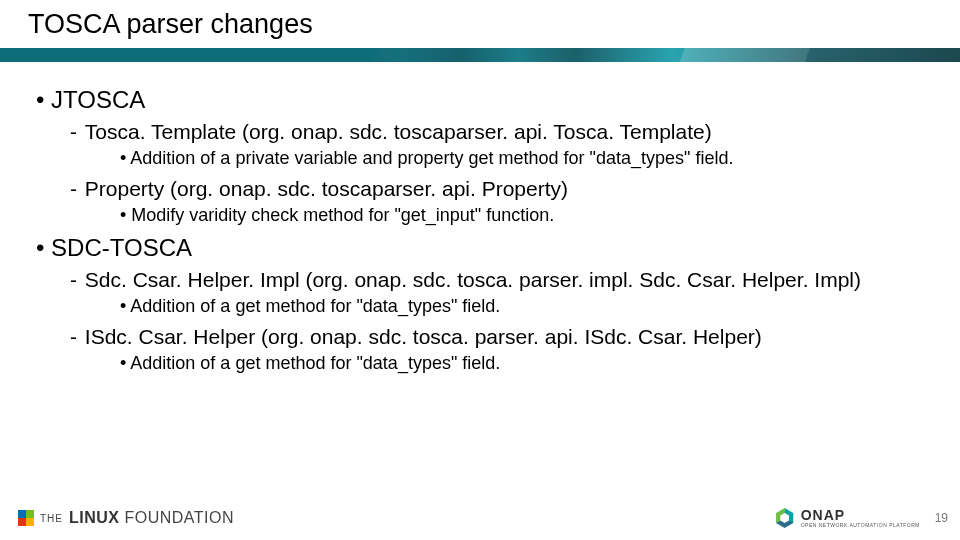 The width and height of the screenshot is (960, 540). Describe the element at coordinates (862, 518) in the screenshot. I see `footer-right: ONAP OPEN NETWORK AUTOMATION PLATFORM 19` at that location.